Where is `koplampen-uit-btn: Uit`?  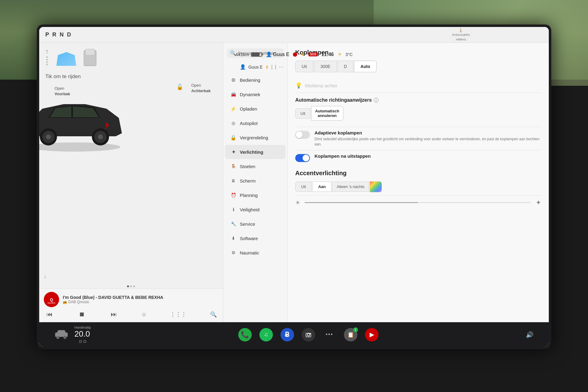
koplampen-uit-btn: Uit is located at coordinates (304, 66).